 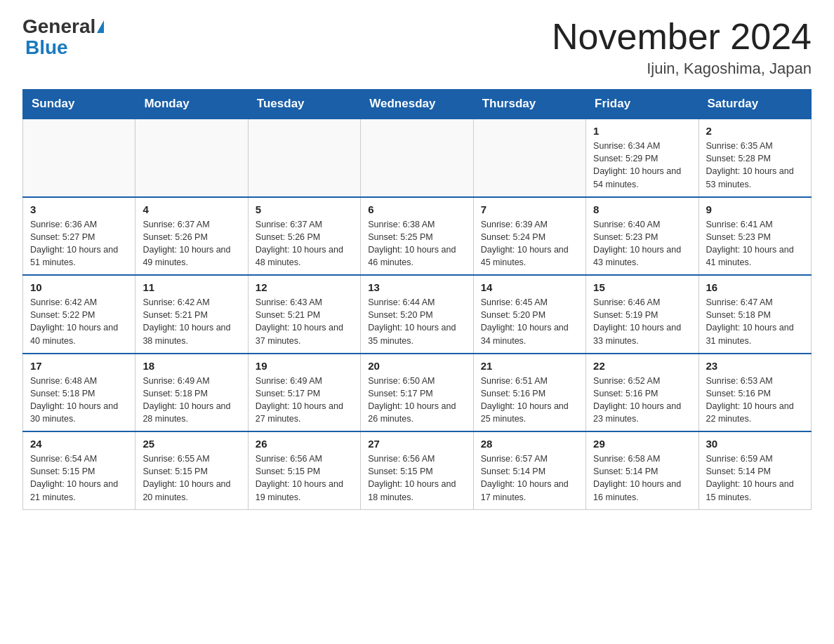 What do you see at coordinates (417, 314) in the screenshot?
I see `calendar-cell: 13Sunrise: 6:44 AMSunset: 5:20 PMDayligh…` at bounding box center [417, 314].